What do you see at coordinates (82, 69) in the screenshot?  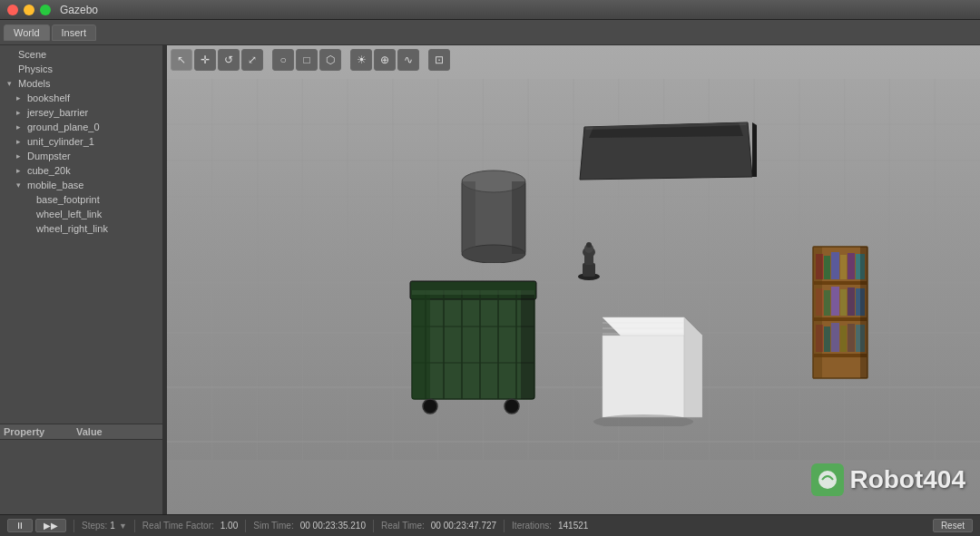 I see `sidebar-item-physics: Physics` at bounding box center [82, 69].